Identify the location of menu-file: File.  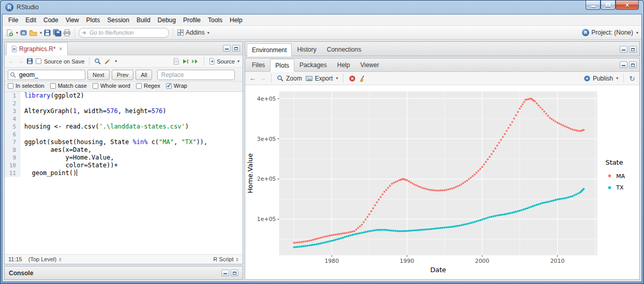
(13, 20).